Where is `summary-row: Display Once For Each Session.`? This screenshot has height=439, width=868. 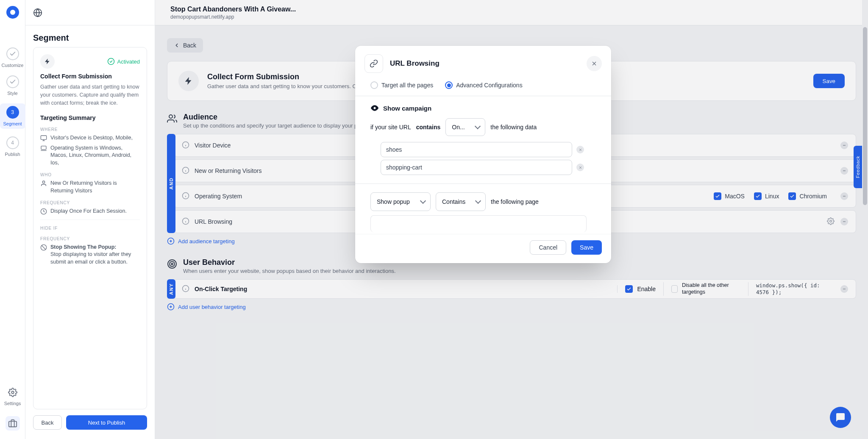
summary-row: Display Once For Each Session. is located at coordinates (90, 211).